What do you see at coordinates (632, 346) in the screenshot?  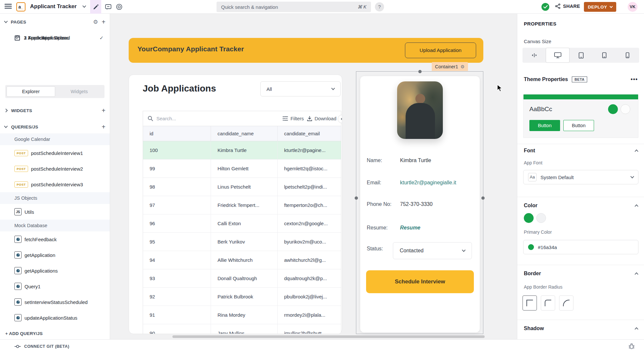 I see `debug-button` at bounding box center [632, 346].